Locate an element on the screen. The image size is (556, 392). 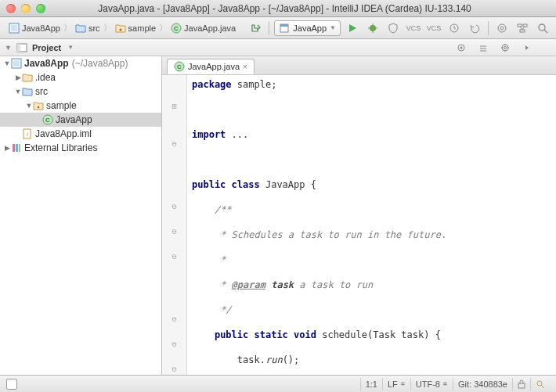
module-icon is located at coordinates (14, 28).